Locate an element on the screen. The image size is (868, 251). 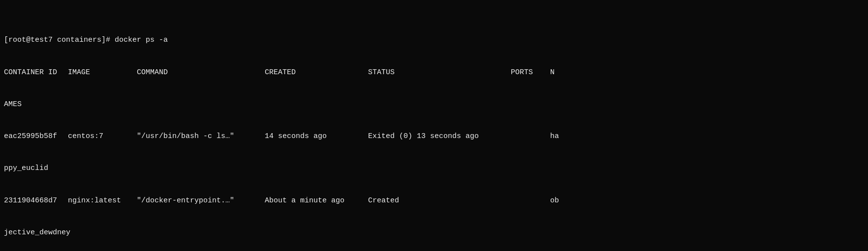
col-header-created: CREATED is located at coordinates (316, 73).